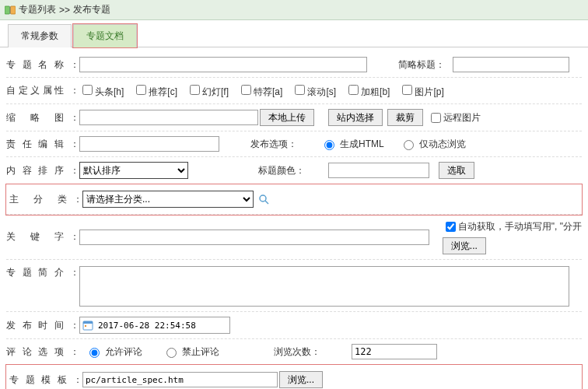 The image size is (588, 389). I want to click on thumb-input, so click(169, 117).